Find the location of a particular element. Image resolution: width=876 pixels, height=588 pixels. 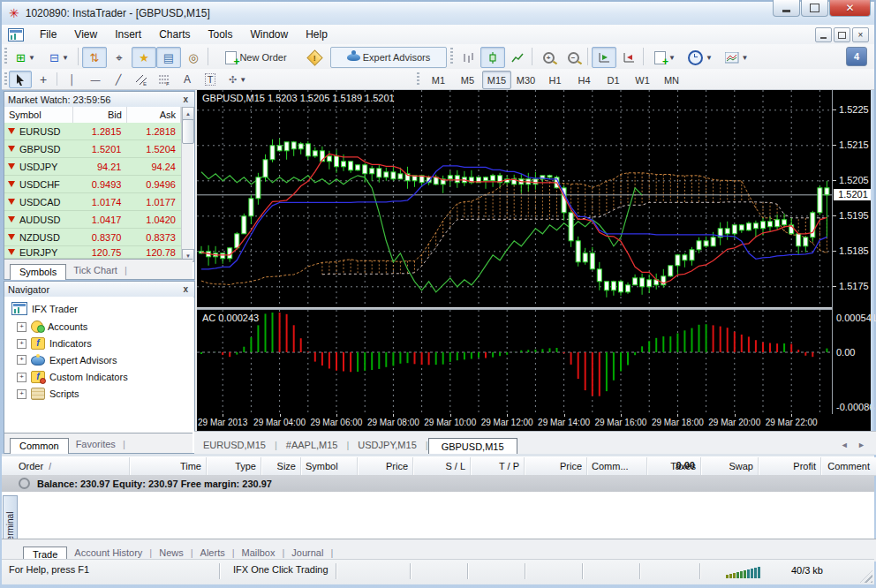

market-watch-tab-symbols: Symbols is located at coordinates (38, 272).